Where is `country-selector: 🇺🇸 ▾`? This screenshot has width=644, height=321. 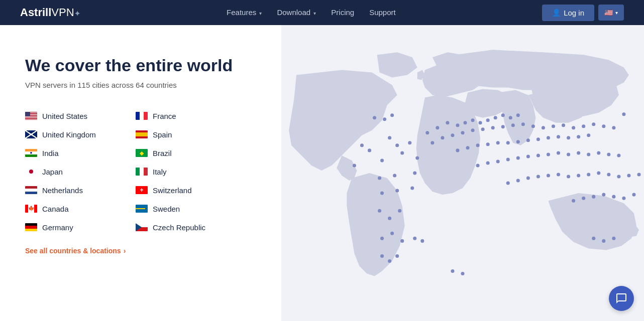 country-selector: 🇺🇸 ▾ is located at coordinates (611, 13).